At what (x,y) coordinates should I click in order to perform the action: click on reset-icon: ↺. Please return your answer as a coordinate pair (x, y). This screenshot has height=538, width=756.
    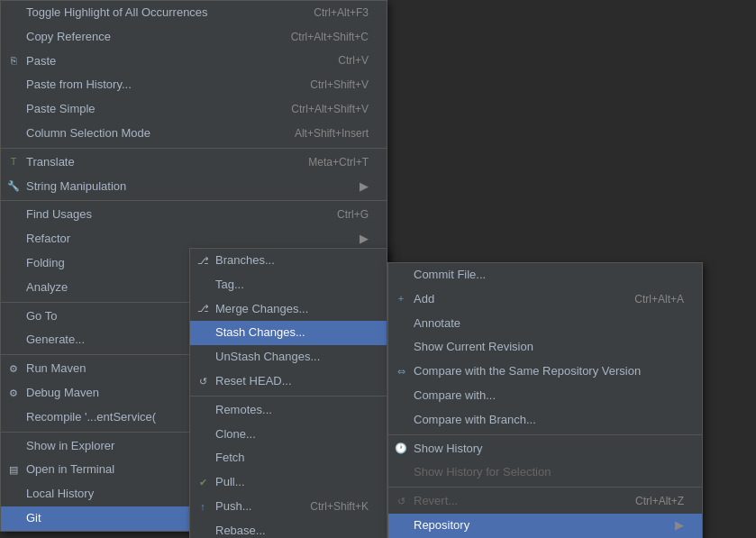
    Looking at the image, I should click on (203, 381).